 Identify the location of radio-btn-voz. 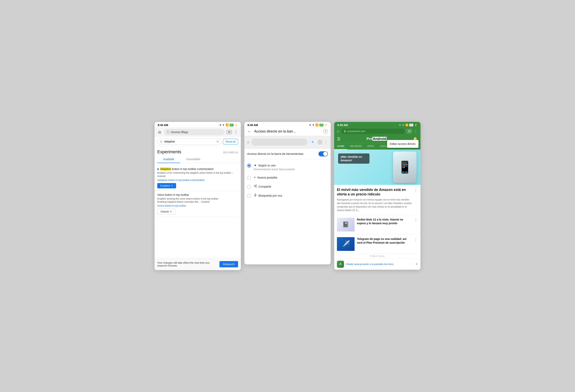
(249, 196).